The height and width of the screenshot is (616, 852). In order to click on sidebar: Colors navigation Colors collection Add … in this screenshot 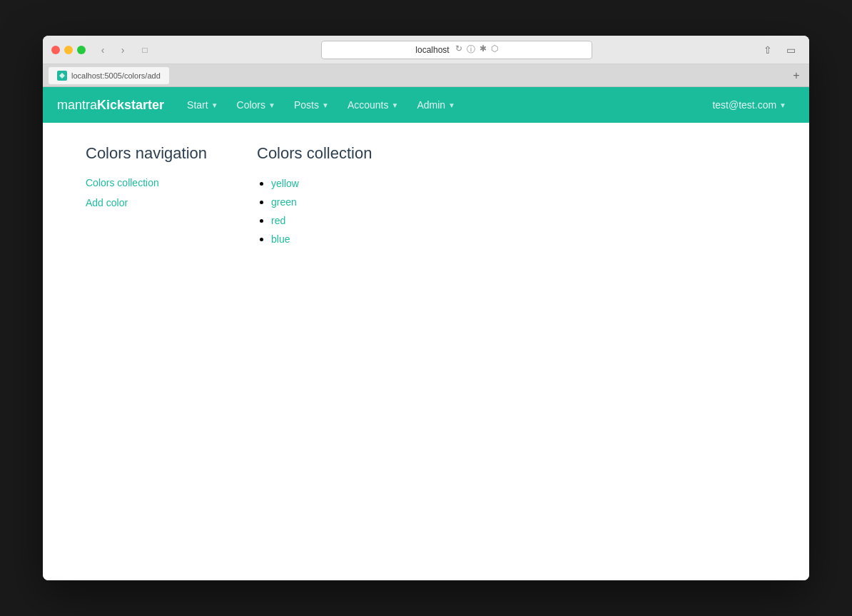, I will do `click(157, 198)`.